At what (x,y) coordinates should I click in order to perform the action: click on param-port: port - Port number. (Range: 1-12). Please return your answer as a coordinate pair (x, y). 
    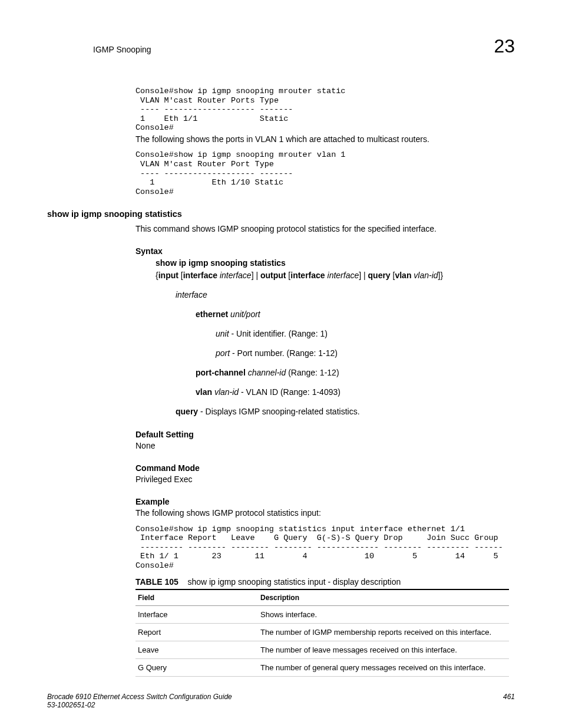
    Looking at the image, I should click on (362, 354).